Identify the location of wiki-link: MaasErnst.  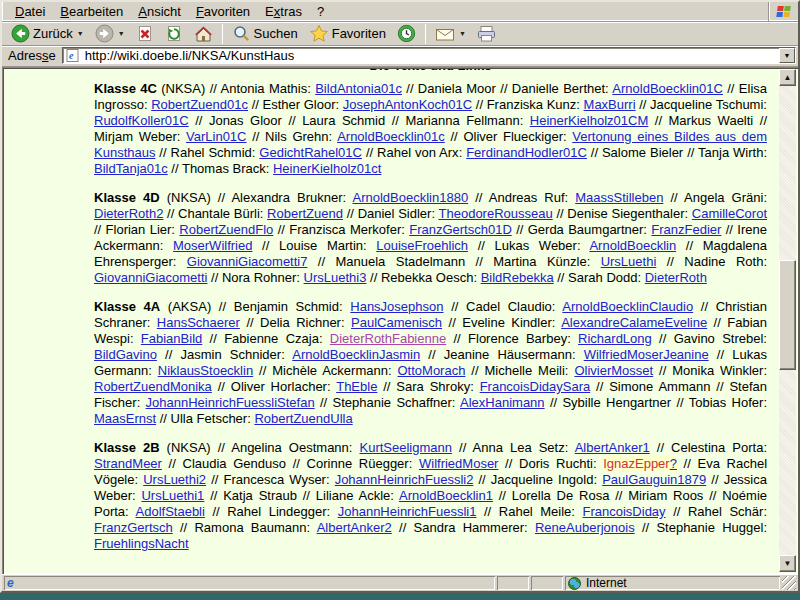
(125, 418).